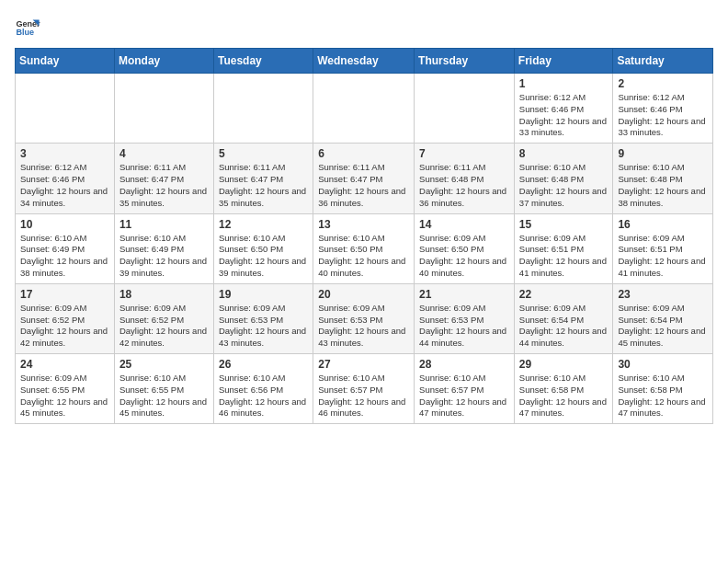 This screenshot has height=563, width=728. Describe the element at coordinates (65, 61) in the screenshot. I see `calendar-header-sunday: Sunday` at that location.